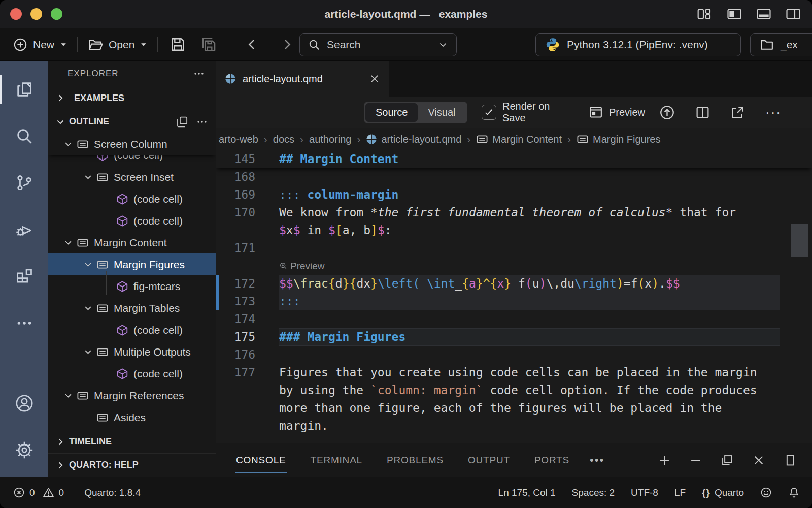 This screenshot has height=508, width=812. I want to click on source-mode-button: Source, so click(392, 113).